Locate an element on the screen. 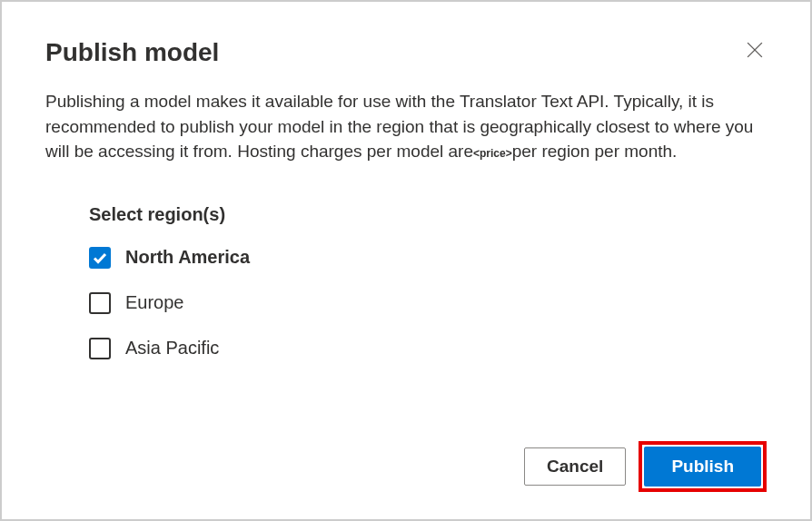 This screenshot has width=812, height=521. checkmark-icon is located at coordinates (100, 258).